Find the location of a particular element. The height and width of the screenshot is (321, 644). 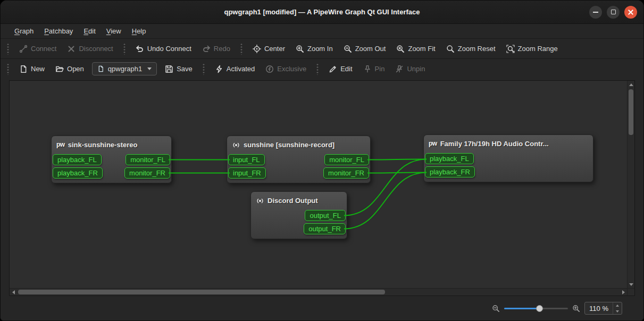

scroll-down-button is located at coordinates (631, 284).